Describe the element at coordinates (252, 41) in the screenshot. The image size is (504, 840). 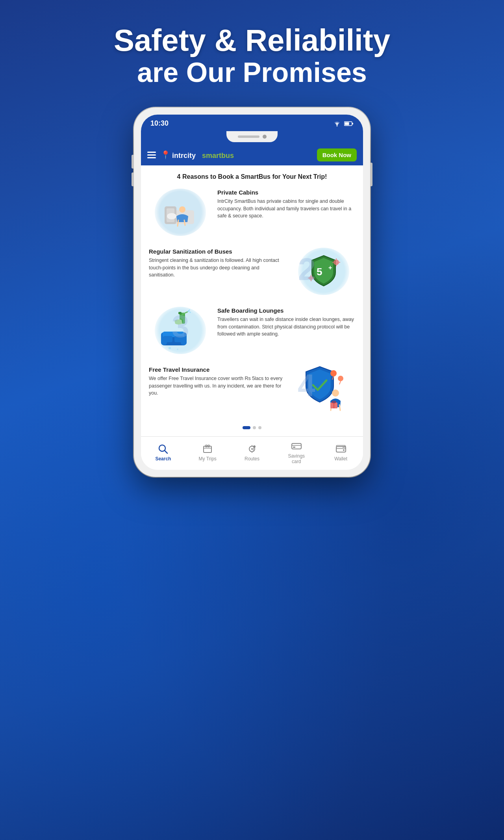
I see `hero-line1: Safety & Reliability` at that location.